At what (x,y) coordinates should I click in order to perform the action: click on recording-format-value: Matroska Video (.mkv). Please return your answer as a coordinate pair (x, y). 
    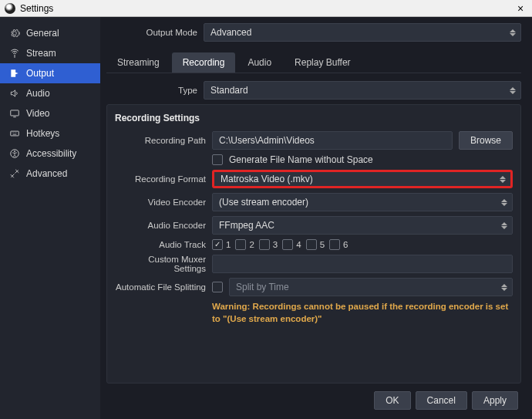
    Looking at the image, I should click on (267, 179).